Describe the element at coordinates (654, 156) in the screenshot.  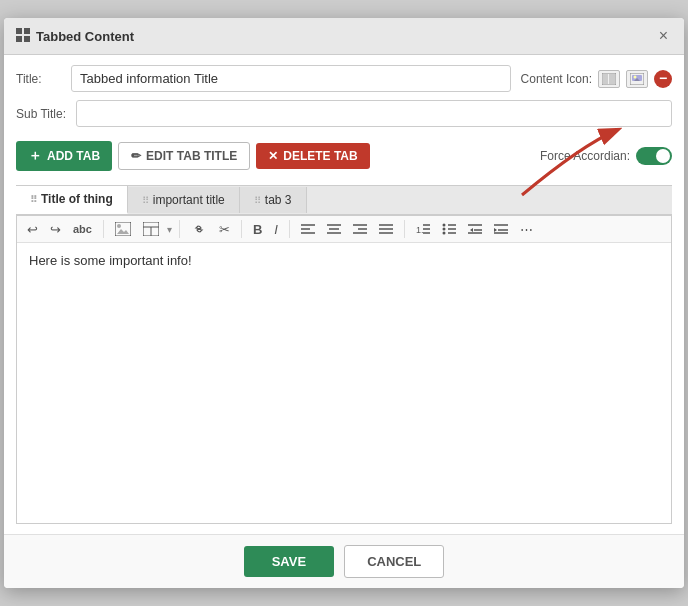
I see `force-accordian-toggle` at that location.